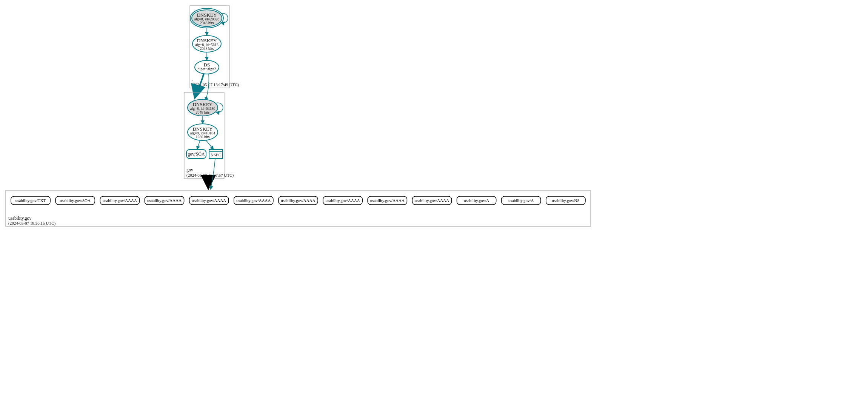 The width and height of the screenshot is (868, 413). What do you see at coordinates (20, 218) in the screenshot?
I see `svg-text: usability.gov` at bounding box center [20, 218].